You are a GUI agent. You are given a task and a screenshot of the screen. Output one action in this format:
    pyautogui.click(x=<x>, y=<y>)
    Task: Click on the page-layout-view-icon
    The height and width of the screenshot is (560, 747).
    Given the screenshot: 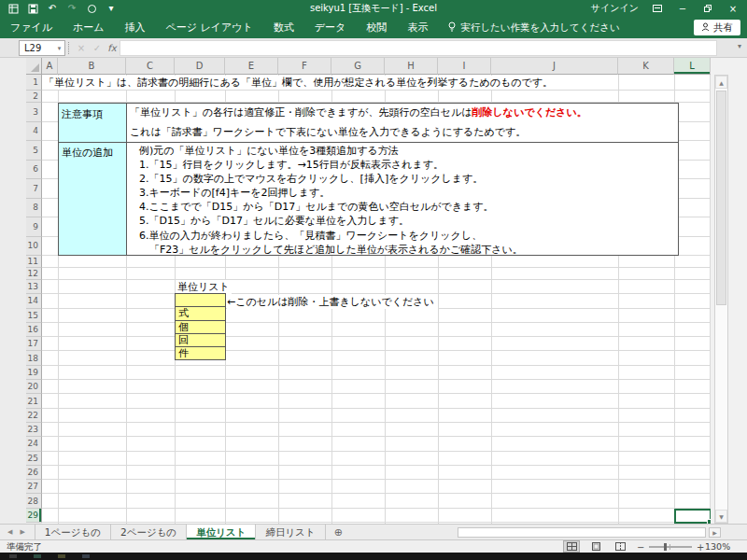 What is the action you would take?
    pyautogui.click(x=596, y=547)
    